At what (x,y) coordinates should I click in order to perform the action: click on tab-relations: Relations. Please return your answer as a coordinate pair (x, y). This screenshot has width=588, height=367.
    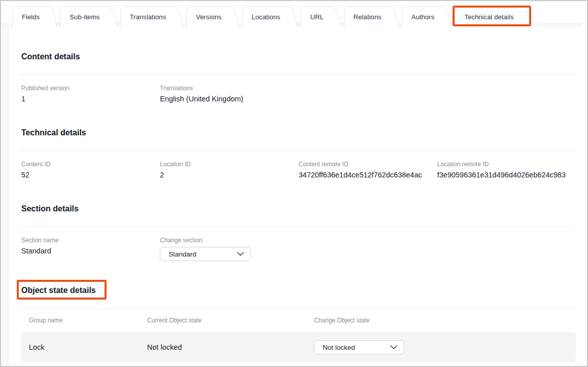
    Looking at the image, I should click on (367, 17).